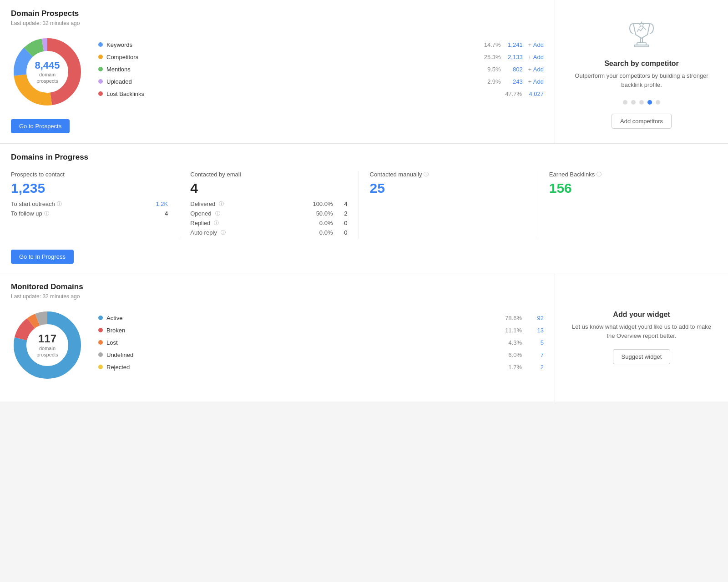 This screenshot has width=728, height=582. What do you see at coordinates (321, 330) in the screenshot?
I see `broken-row: Broken 11.1% 13` at bounding box center [321, 330].